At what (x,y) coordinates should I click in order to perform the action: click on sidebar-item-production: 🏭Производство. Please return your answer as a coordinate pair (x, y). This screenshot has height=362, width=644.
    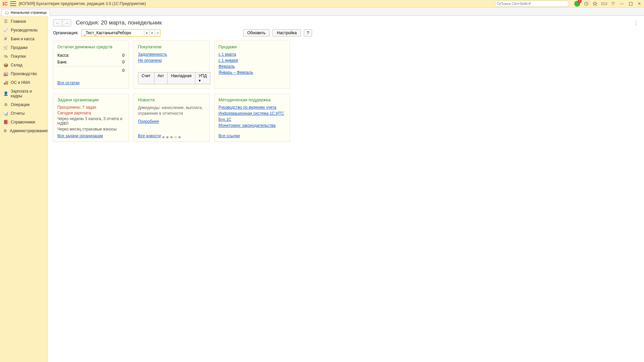
    Looking at the image, I should click on (23, 74).